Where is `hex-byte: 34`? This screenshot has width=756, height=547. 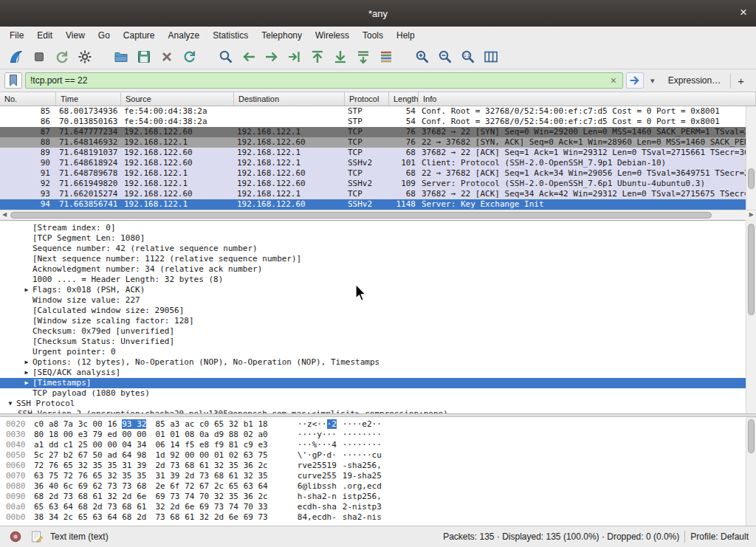
hex-byte: 34 is located at coordinates (56, 517).